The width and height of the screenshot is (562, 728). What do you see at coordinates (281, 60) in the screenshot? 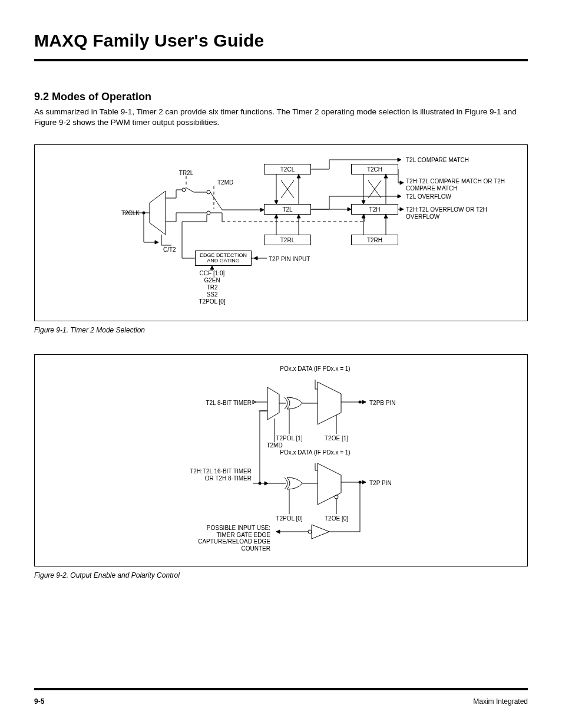
I see `header-rule` at bounding box center [281, 60].